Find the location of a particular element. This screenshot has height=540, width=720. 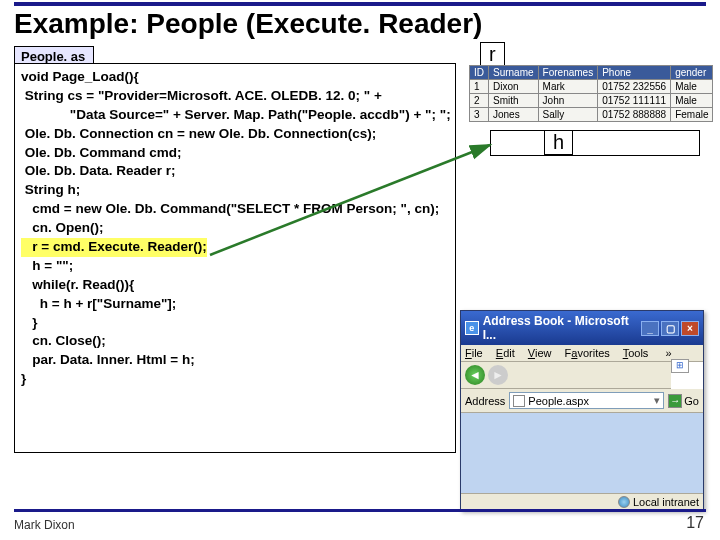

menu-tools: Tools is located at coordinates (636, 353).